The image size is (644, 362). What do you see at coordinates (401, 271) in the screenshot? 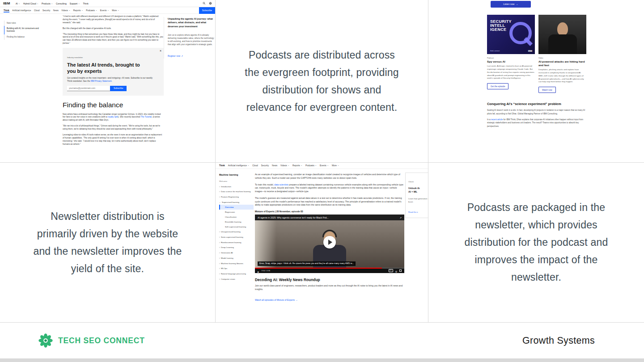
I see `fullscreen-icon` at bounding box center [401, 271].